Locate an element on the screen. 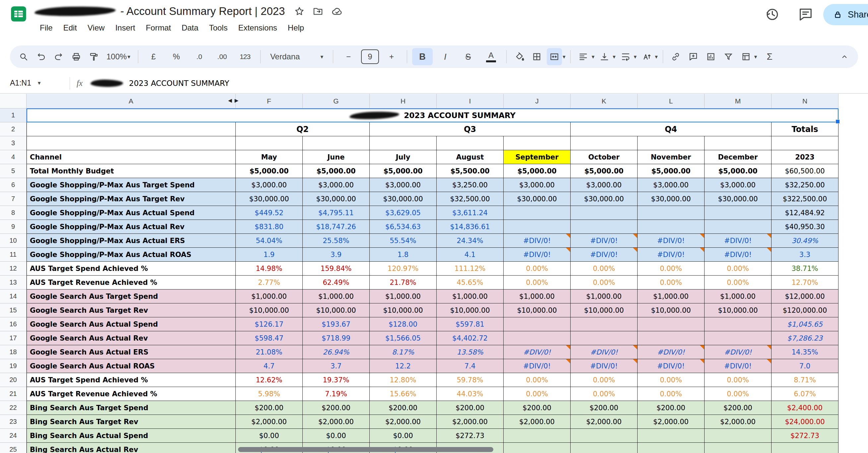  cell-M9 is located at coordinates (738, 227).